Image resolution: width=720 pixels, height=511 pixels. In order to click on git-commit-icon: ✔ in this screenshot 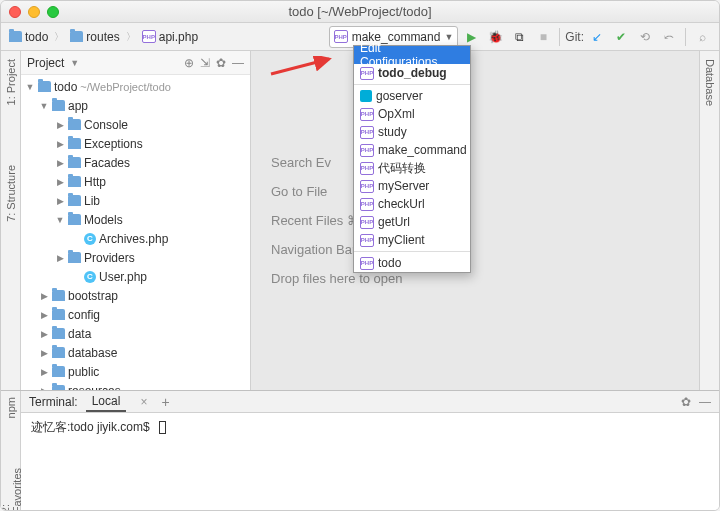, I will do `click(621, 37)`.